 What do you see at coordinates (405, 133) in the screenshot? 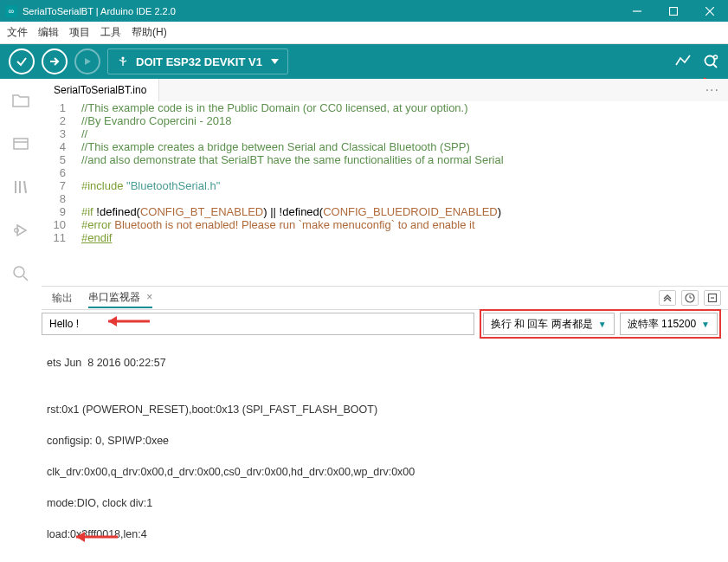
I see `code-line: //` at bounding box center [405, 133].